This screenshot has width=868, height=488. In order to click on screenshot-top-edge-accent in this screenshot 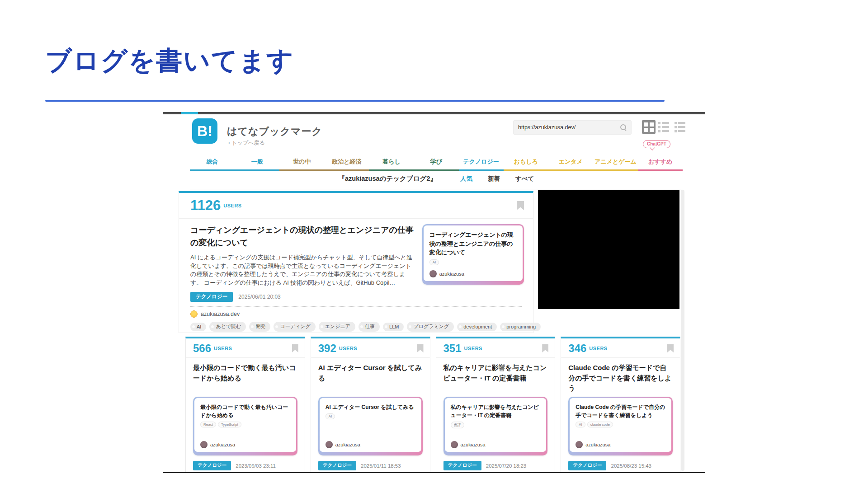, I will do `click(189, 113)`.